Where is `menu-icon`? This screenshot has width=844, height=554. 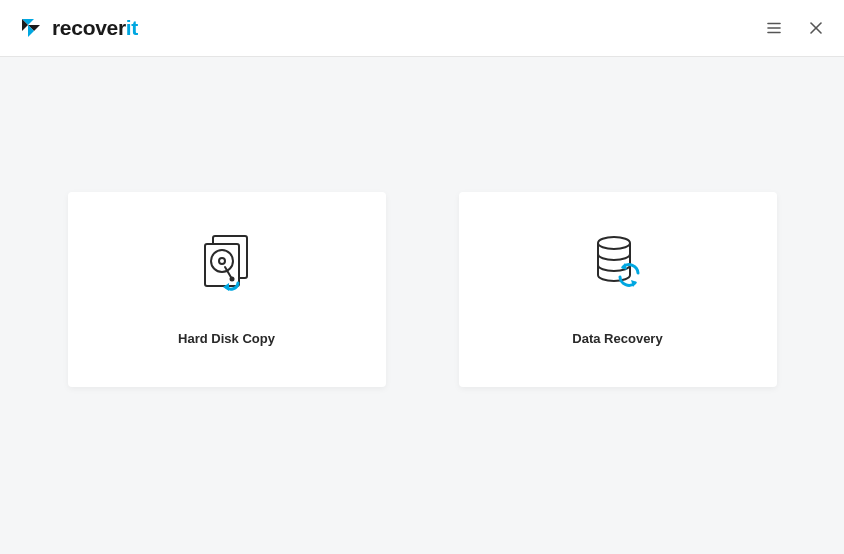
menu-icon is located at coordinates (774, 28).